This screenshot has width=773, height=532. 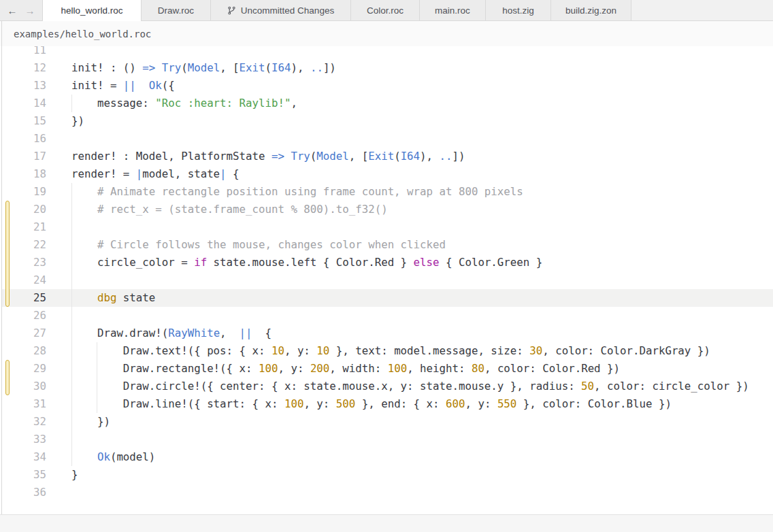 What do you see at coordinates (113, 298) in the screenshot?
I see `code-line: dbg state` at bounding box center [113, 298].